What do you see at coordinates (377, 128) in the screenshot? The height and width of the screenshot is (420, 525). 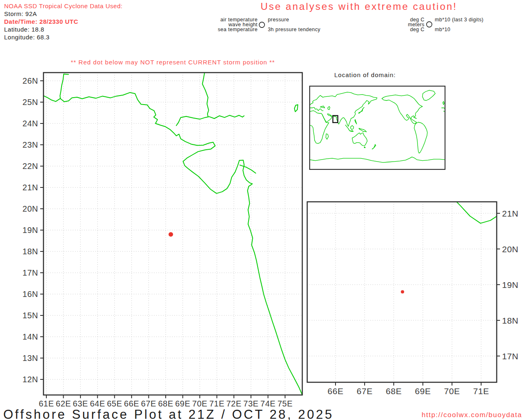 I see `world-map` at bounding box center [377, 128].